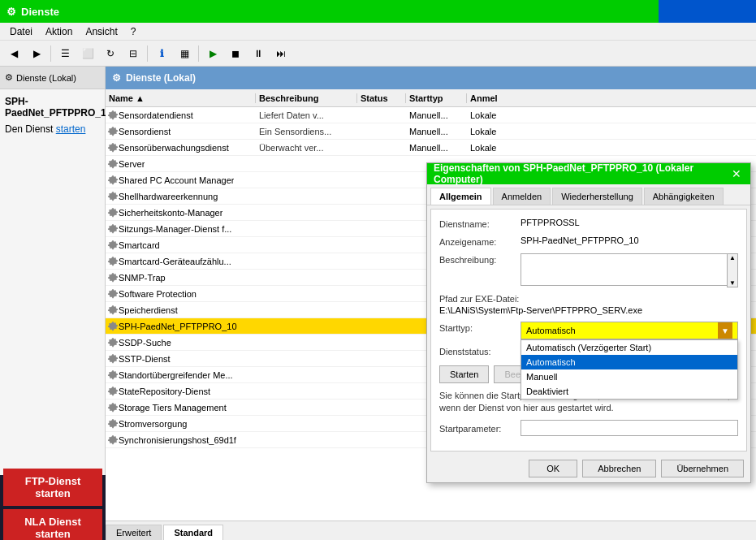 This screenshot has width=756, height=540. Describe the element at coordinates (551, 330) in the screenshot. I see `starttyp-current: Automatisch` at that location.